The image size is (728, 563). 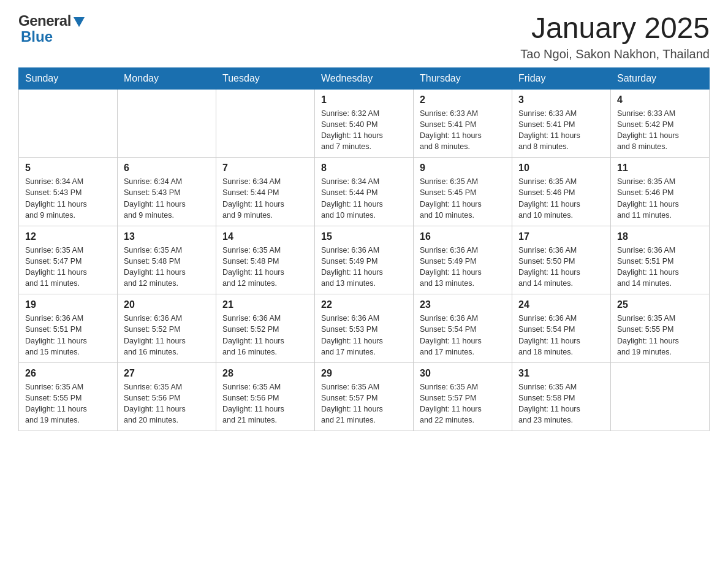 What do you see at coordinates (661, 329) in the screenshot?
I see `calendar-day-cell: 25Sunrise: 6:35 AMSunset: 5:55 PMDayligh…` at bounding box center [661, 329].